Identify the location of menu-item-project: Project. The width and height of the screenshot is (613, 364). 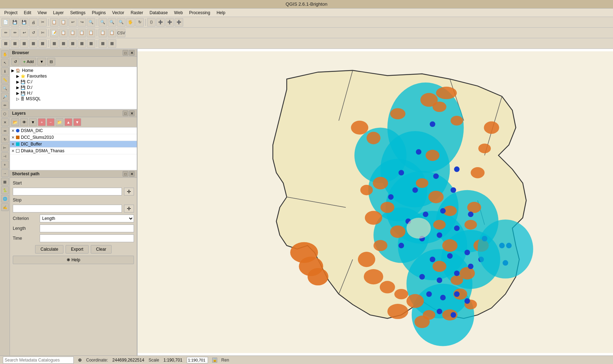
(11, 13).